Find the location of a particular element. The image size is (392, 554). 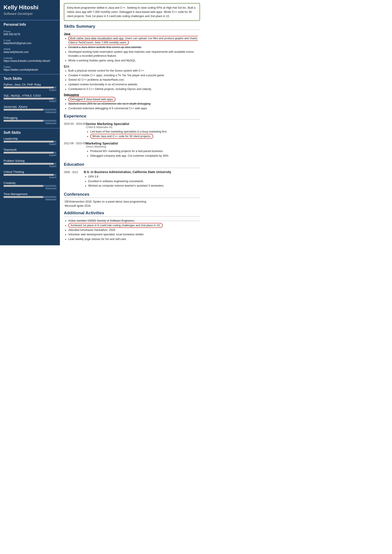

edu-content: B.S. in Business Administration, Califor… is located at coordinates (142, 180).